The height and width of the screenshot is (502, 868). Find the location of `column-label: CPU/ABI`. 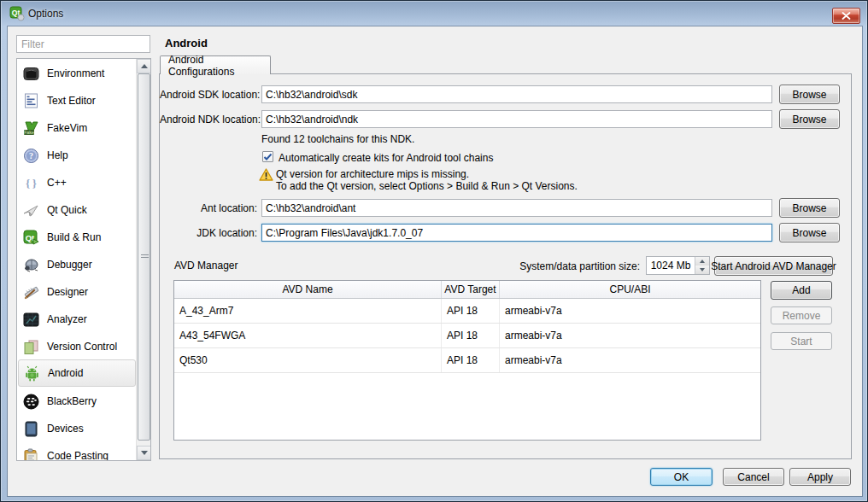

column-label: CPU/ABI is located at coordinates (630, 289).